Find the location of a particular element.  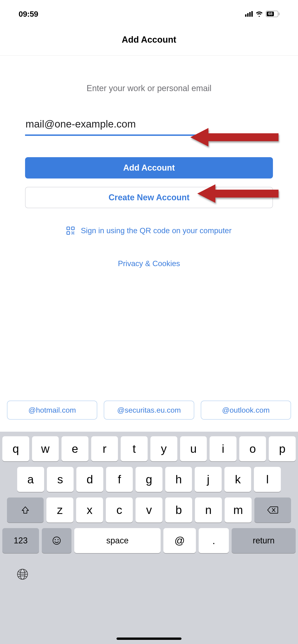

globe-icon is located at coordinates (23, 574).